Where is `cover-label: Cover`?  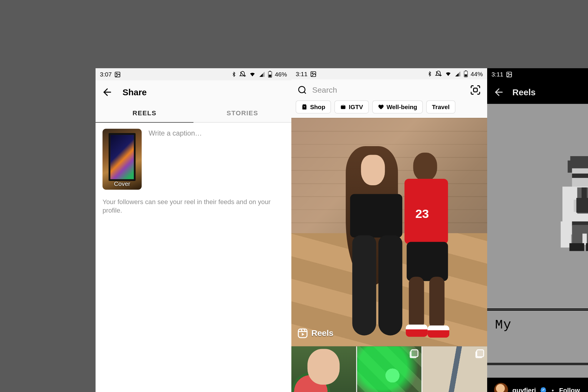 cover-label: Cover is located at coordinates (122, 184).